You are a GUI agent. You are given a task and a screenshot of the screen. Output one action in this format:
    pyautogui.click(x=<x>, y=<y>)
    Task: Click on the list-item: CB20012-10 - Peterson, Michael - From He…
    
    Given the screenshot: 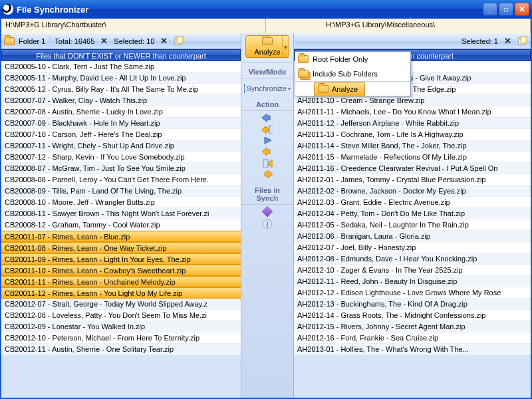 What is the action you would take?
    pyautogui.click(x=121, y=338)
    